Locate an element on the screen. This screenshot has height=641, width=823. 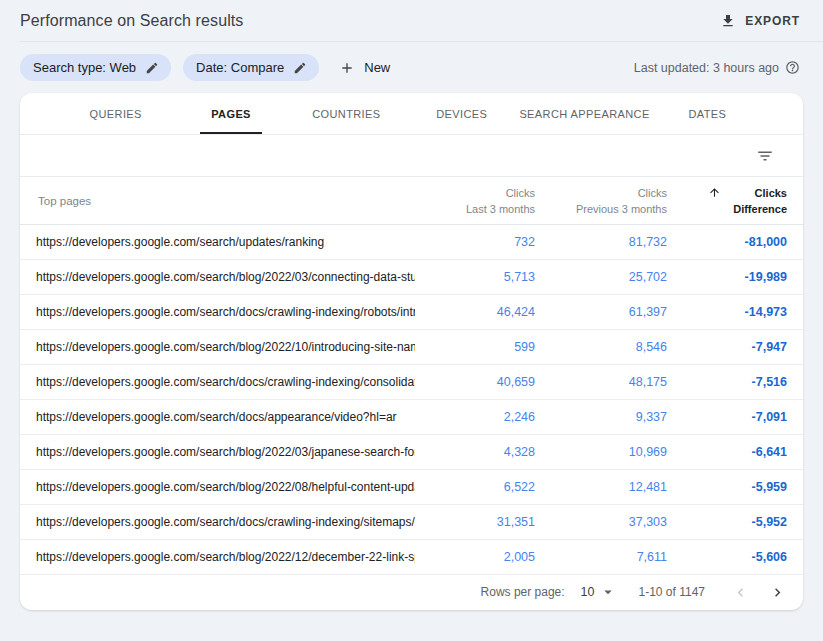
clicks-difference-value: -7,947 is located at coordinates (727, 347).